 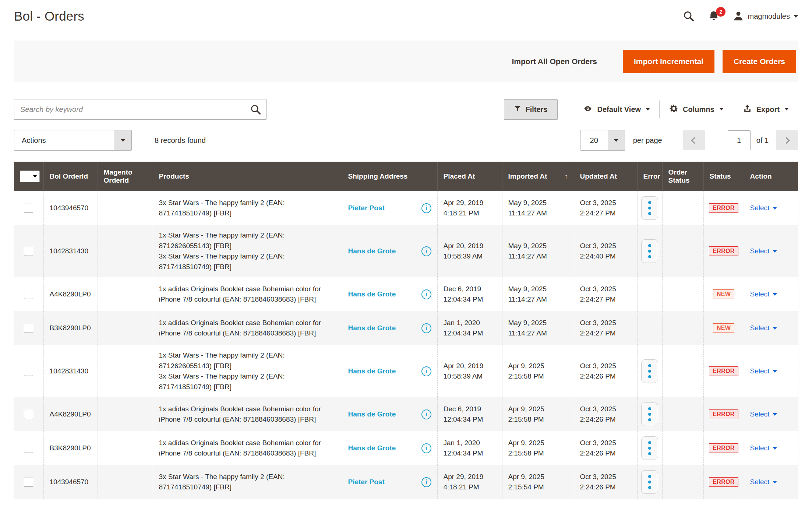 What do you see at coordinates (470, 176) in the screenshot?
I see `column-header-placed-at: Placed At` at bounding box center [470, 176].